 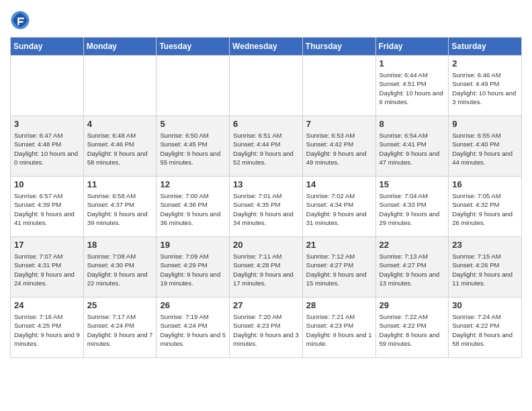 I want to click on calendar-cell: 15Sunrise: 7:04 AM Sunset: 4:33 PM Dayli…, so click(x=412, y=207).